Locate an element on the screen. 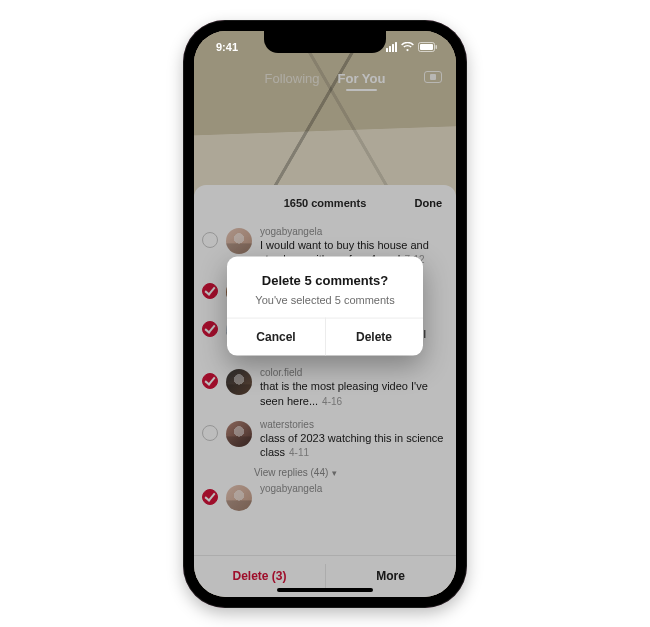 The image size is (650, 627). cellular-icon is located at coordinates (392, 47).